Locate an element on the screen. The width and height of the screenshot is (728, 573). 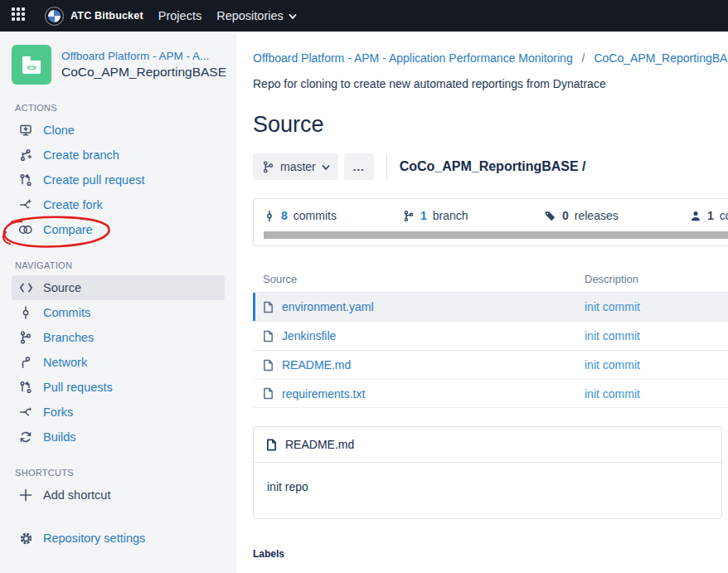
nav-item-pull-requests: Pull requests is located at coordinates (118, 387).